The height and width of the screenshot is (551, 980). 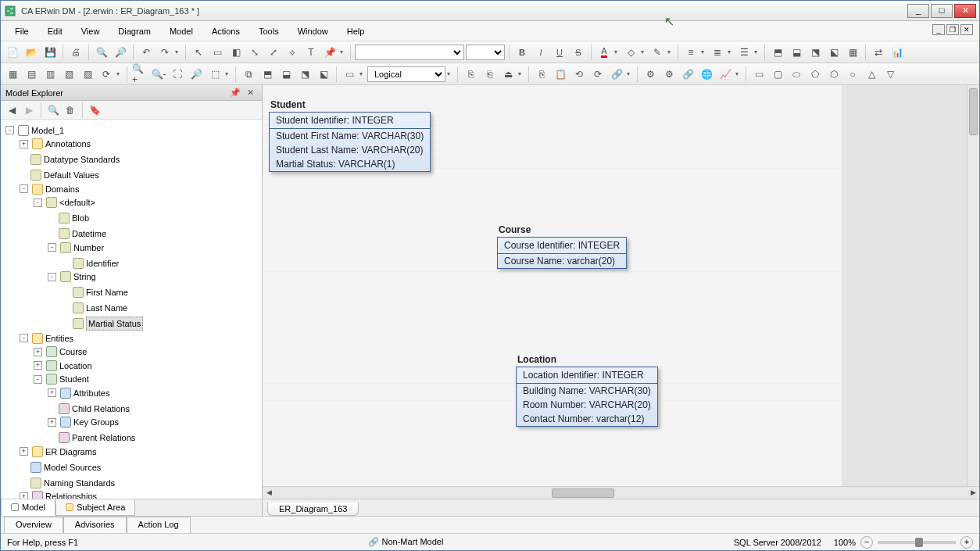 I want to click on view-tool-icon: ◧, so click(x=236, y=52).